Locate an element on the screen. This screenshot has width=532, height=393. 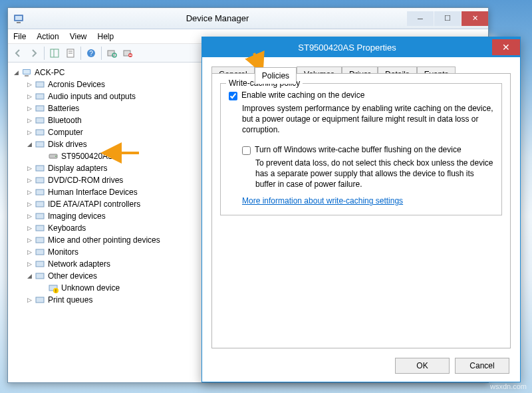
menu-action: Action is located at coordinates (48, 37).